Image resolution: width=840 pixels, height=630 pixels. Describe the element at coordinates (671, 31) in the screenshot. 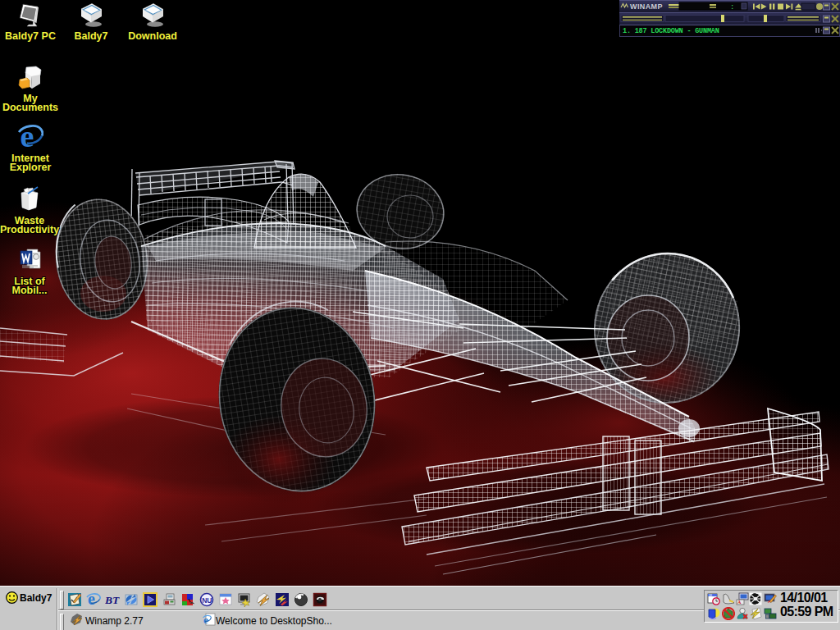

I see `svg-text: 1. 187 LOCKDOWN - GUNMAN` at that location.